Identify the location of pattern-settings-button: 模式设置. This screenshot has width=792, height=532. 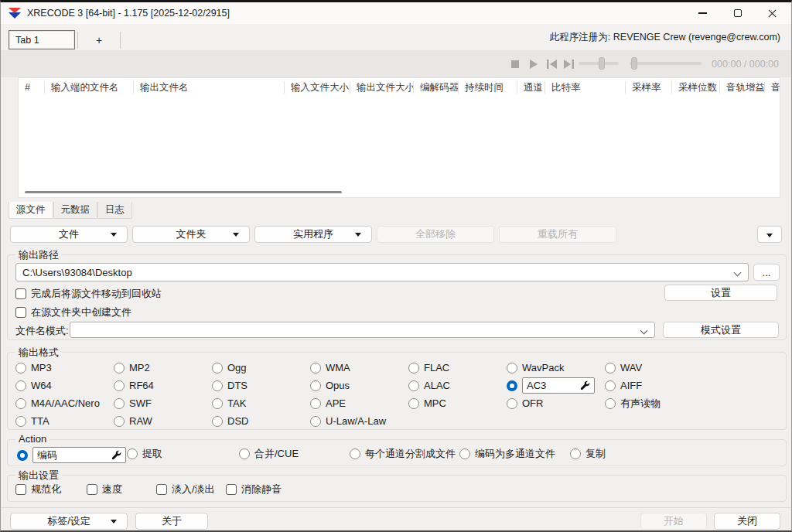
(721, 329).